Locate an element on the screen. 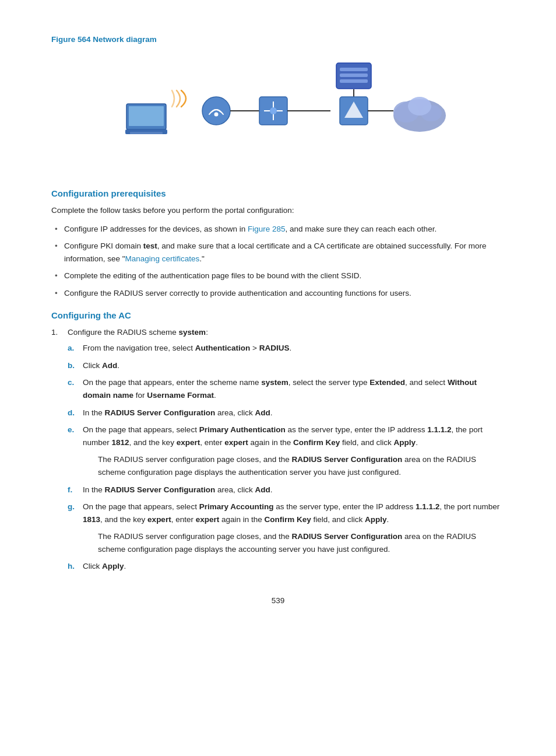 The height and width of the screenshot is (756, 556). list-item: Configure PKI domain test, and make sure… is located at coordinates (278, 252).